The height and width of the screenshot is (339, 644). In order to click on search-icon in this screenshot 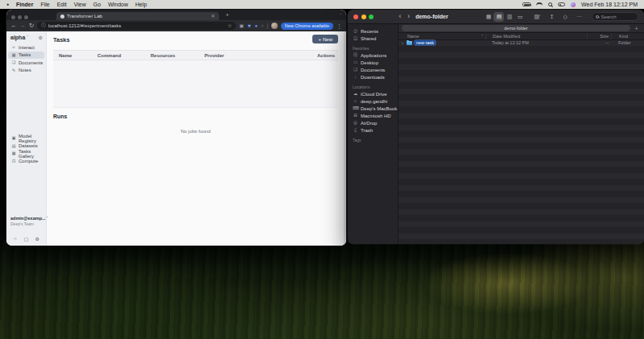, I will do `click(597, 17)`.